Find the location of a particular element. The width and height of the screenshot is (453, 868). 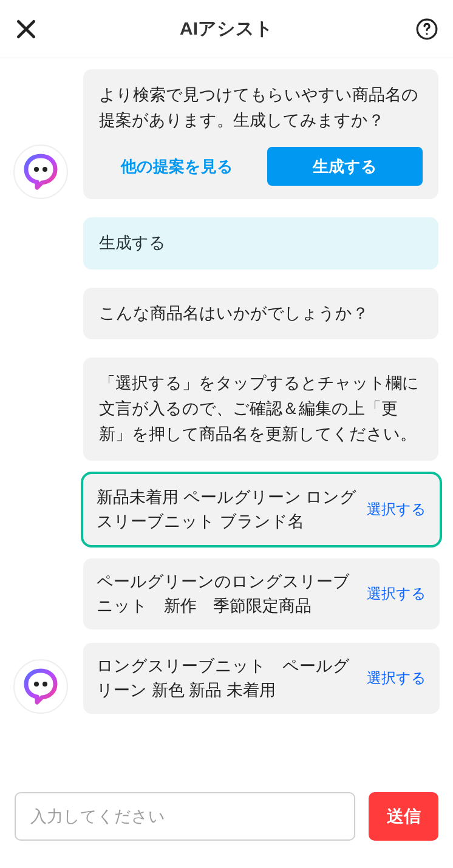

assistant-instructions-bubble: 「選択する」をタップするとチャット欄に文言が入るので、ご確認＆編集の上「更新」を… is located at coordinates (261, 409).